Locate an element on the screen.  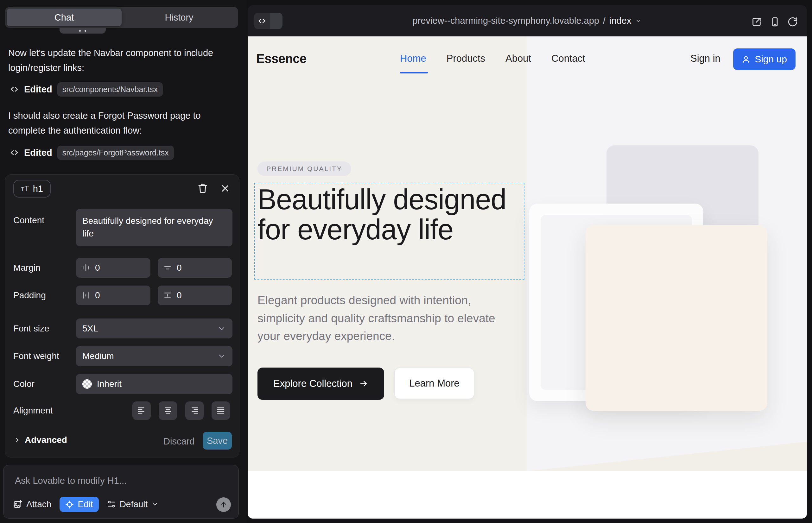
align-left-icon is located at coordinates (142, 411).